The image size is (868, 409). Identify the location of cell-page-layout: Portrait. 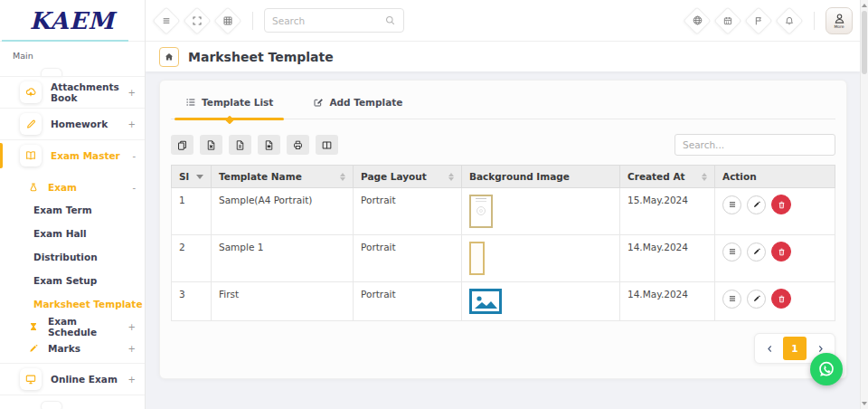
(408, 302).